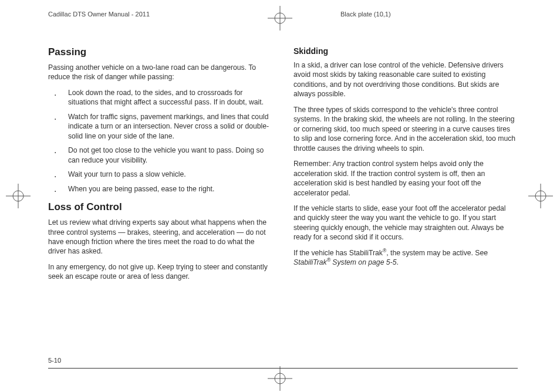  I want to click on skidding-p1: In a skid, a driver can lose control of …, so click(406, 80).